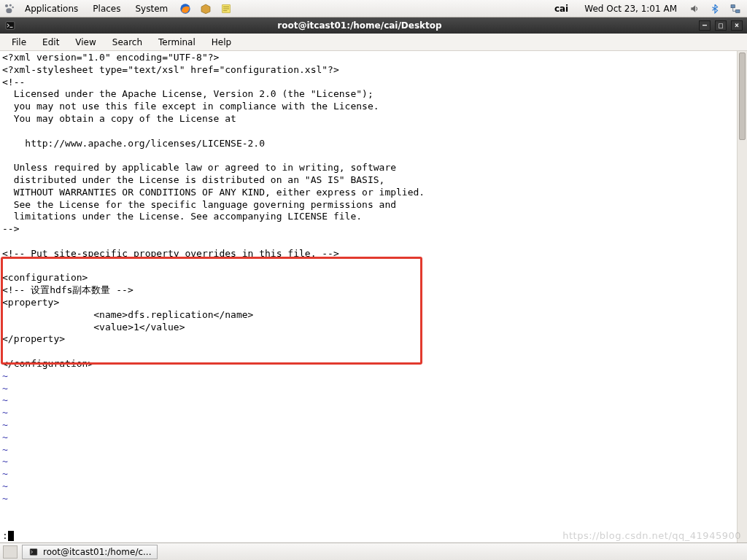 The image size is (747, 560). Describe the element at coordinates (630, 9) in the screenshot. I see `clock-label: Wed Oct 23, 1:01 AM` at that location.